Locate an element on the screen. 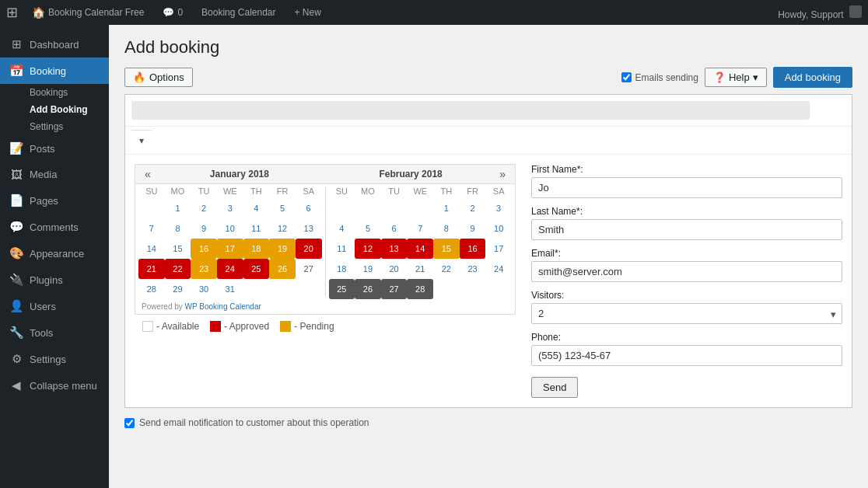  booking-calendar-free-label: Booking Calendar Free is located at coordinates (96, 12).